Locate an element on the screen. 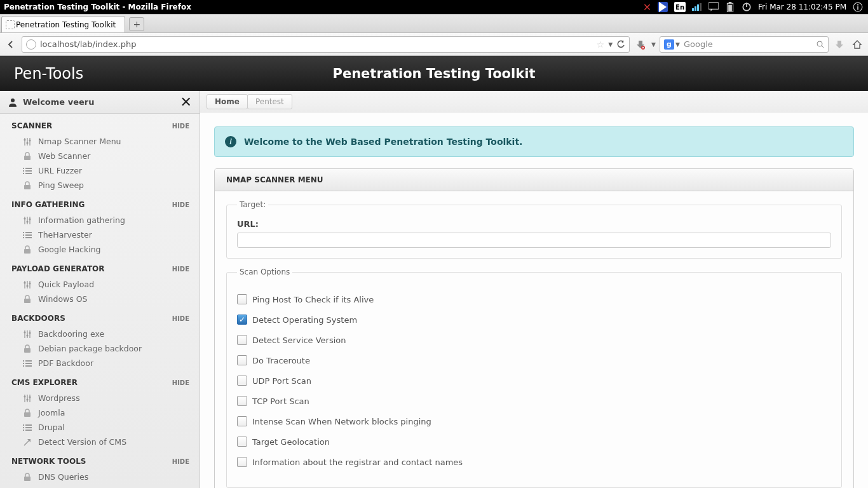 The height and width of the screenshot is (488, 868). downloads-icon is located at coordinates (641, 44).